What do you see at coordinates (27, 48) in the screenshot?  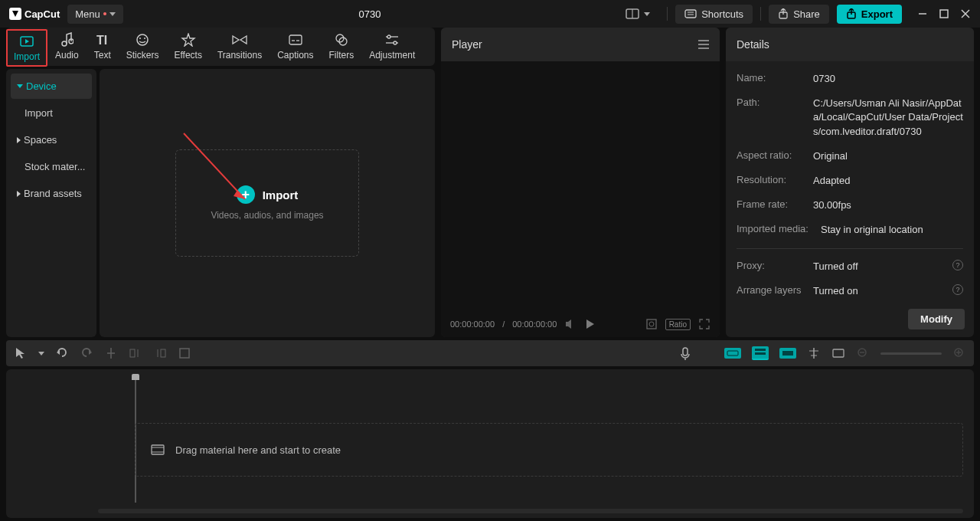 I see `tab-import: Import` at bounding box center [27, 48].